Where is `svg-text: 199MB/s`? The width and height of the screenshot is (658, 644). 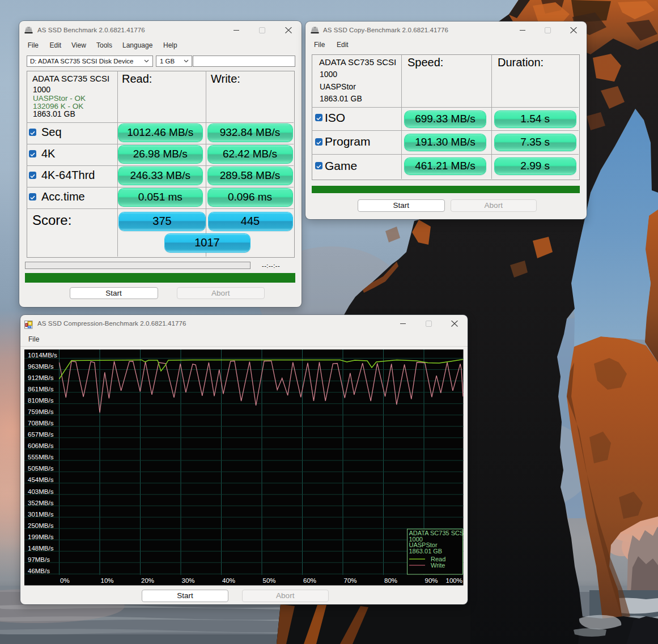 svg-text: 199MB/s is located at coordinates (41, 537).